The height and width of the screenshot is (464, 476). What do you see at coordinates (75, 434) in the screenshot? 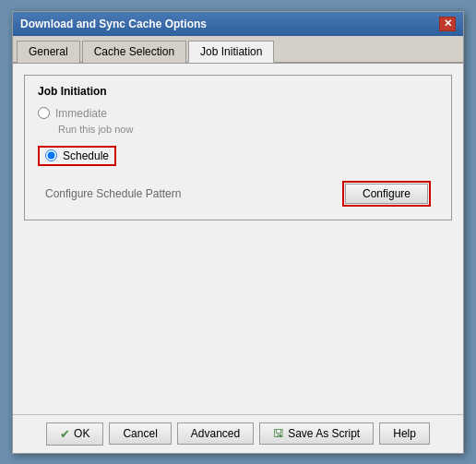
I see `ok-button: ✔ OK` at bounding box center [75, 434].